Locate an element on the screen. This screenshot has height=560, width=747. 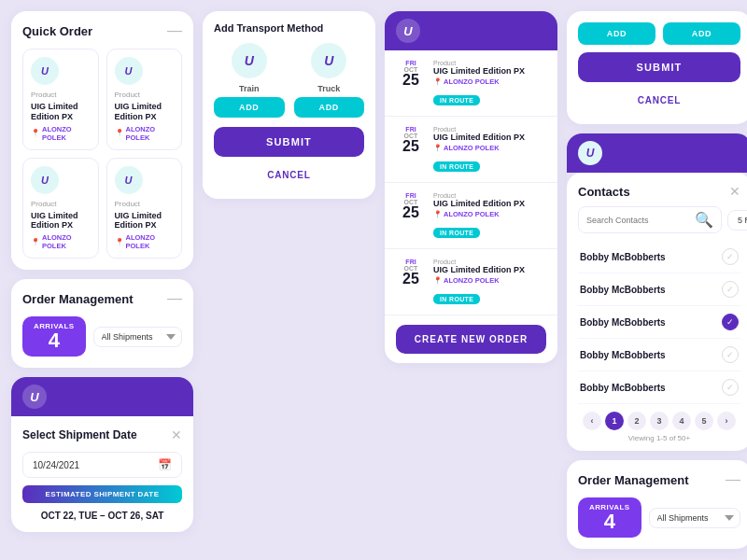
shipment-filter-select-bottom: All Shipments Pending In Route Delivered is located at coordinates (695, 518).